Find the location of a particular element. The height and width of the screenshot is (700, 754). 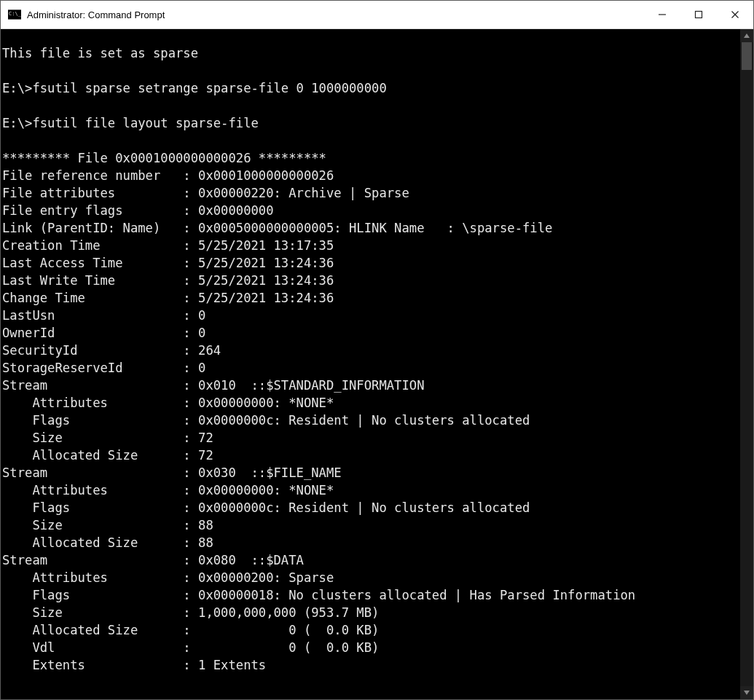

close-button is located at coordinates (735, 15).